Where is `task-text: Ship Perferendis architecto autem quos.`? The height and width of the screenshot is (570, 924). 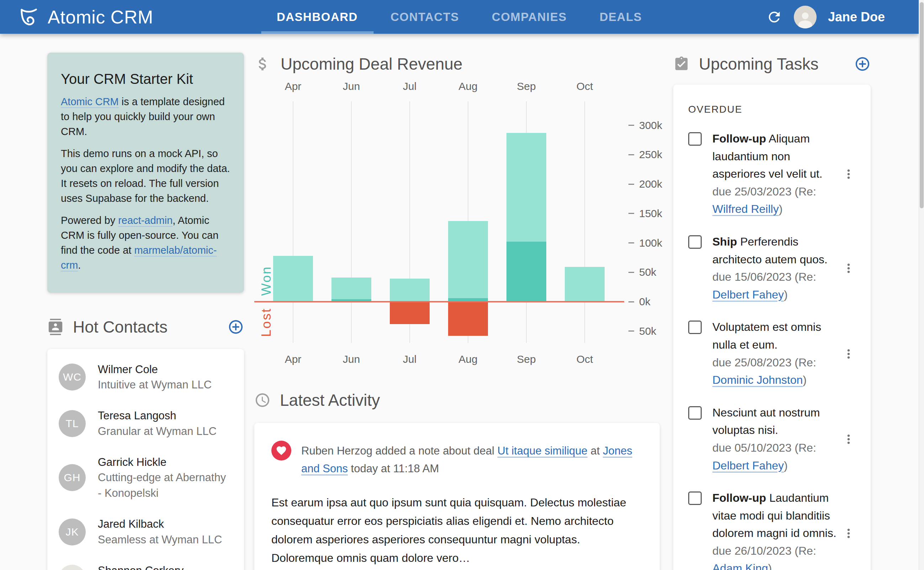
task-text: Ship Perferendis architecto autem quos. is located at coordinates (774, 251).